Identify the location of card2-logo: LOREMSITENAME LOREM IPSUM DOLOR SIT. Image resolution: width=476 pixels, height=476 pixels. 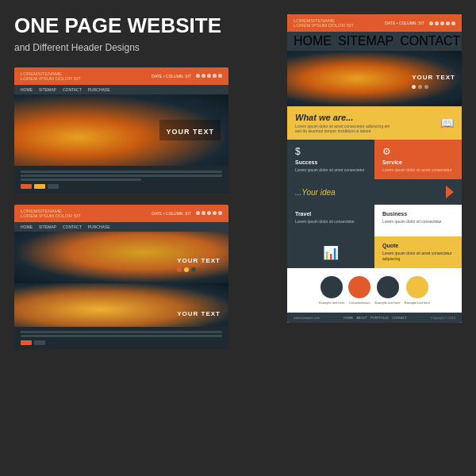
(51, 213).